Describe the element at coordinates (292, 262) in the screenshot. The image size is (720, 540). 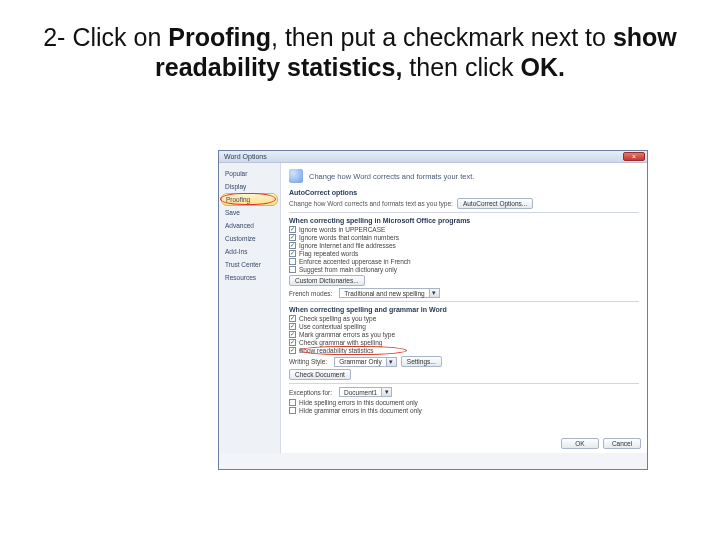
I see `checkbox-french-accent` at that location.